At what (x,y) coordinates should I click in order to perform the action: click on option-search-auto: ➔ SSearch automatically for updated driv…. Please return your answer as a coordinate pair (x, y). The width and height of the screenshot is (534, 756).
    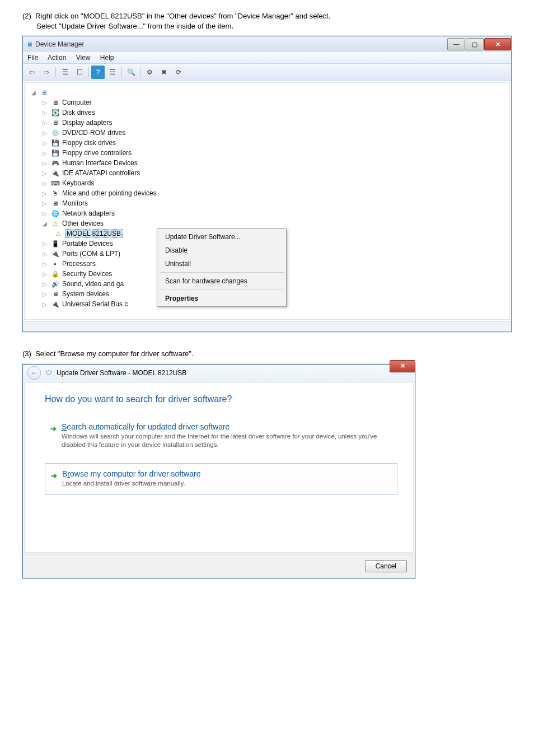
    Looking at the image, I should click on (221, 437).